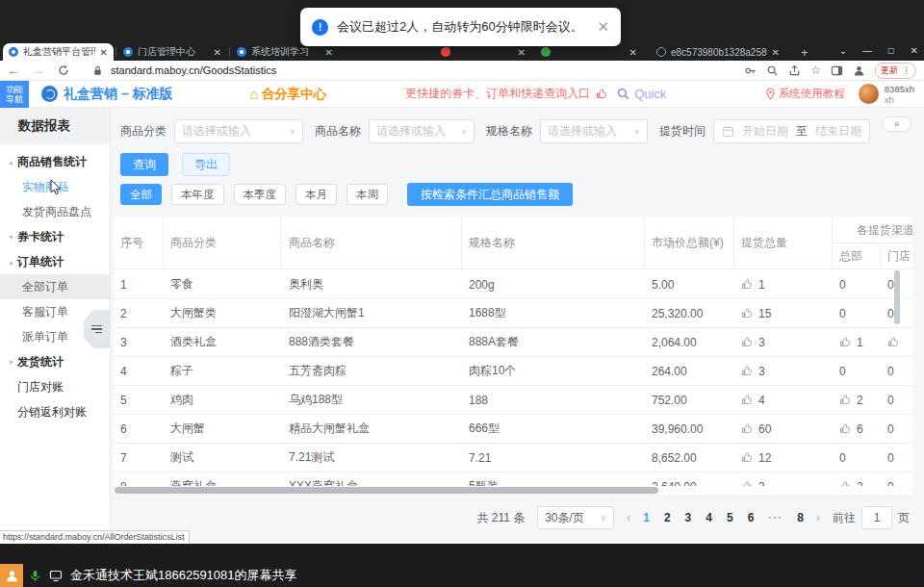 This screenshot has width=924, height=587. Describe the element at coordinates (141, 194) in the screenshot. I see `range-tab-全部: 全部` at that location.